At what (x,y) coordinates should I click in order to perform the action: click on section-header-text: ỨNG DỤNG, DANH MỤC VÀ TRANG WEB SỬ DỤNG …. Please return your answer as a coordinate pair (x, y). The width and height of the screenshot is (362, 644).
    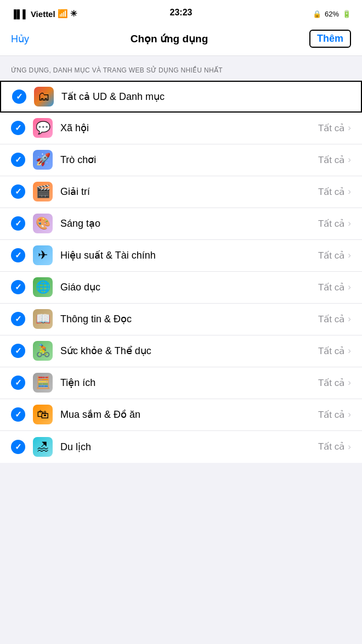
    Looking at the image, I should click on (117, 70).